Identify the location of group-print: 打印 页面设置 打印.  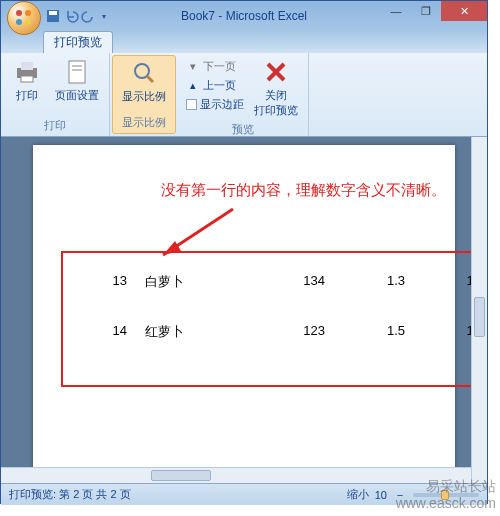
(56, 94).